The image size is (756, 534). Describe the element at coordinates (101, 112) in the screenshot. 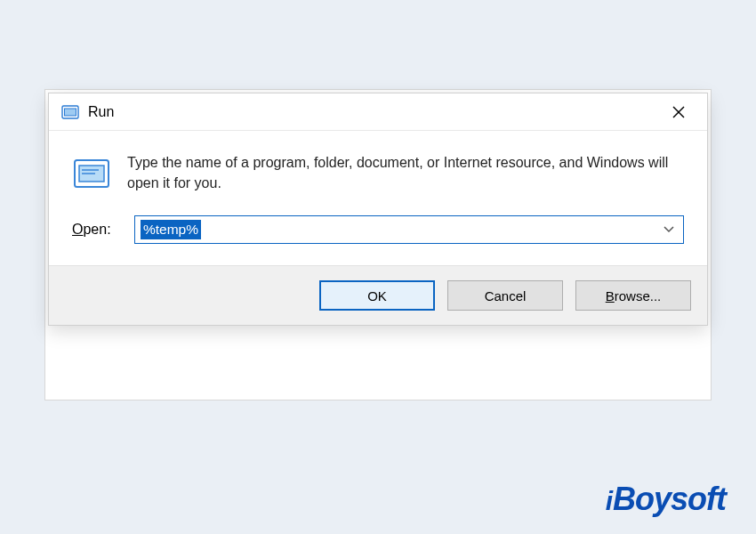

I see `dialog-title: Run` at that location.